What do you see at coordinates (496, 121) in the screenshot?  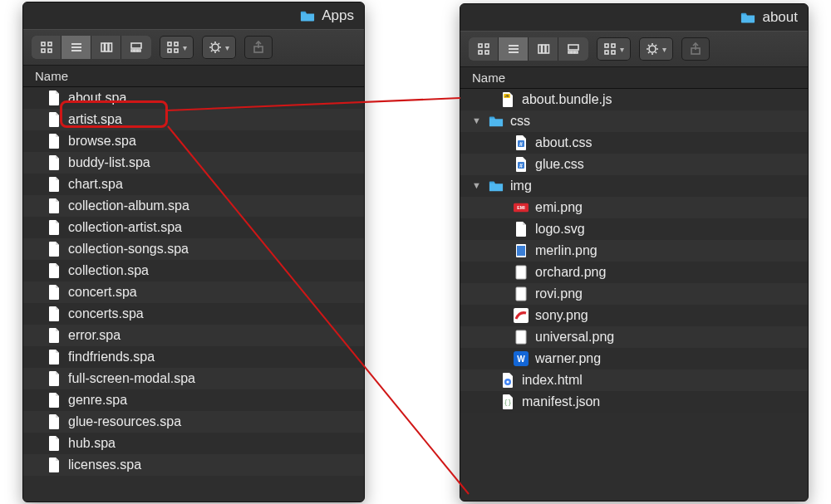 I see `folder-icon` at bounding box center [496, 121].